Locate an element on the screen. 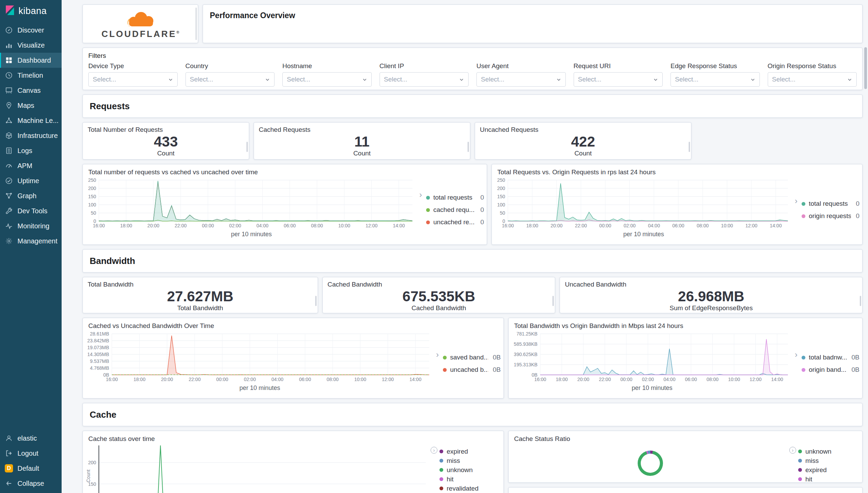  sidebar-item-label: Uptime is located at coordinates (28, 181).